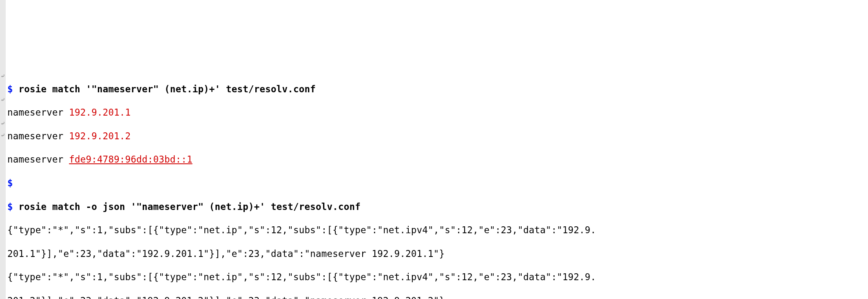  I want to click on command-line: $ rosie match '"nameserver" (net.ip)+' t…, so click(438, 89).